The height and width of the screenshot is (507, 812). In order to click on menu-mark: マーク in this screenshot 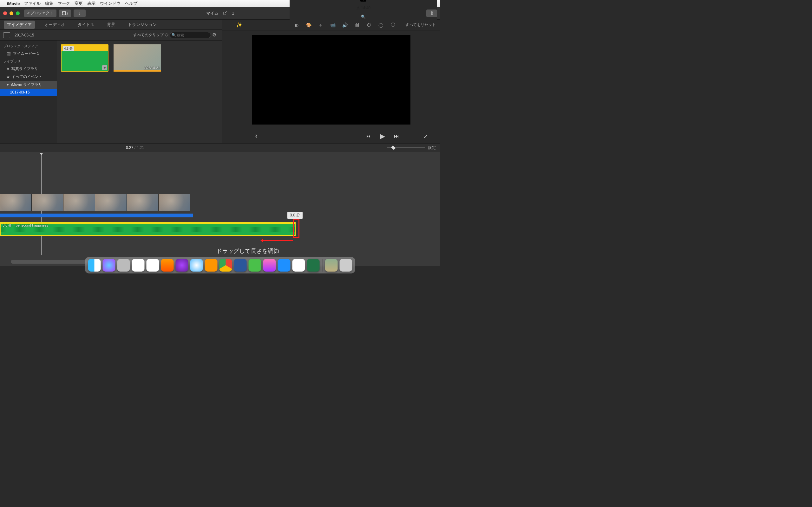, I will do `click(64, 3)`.